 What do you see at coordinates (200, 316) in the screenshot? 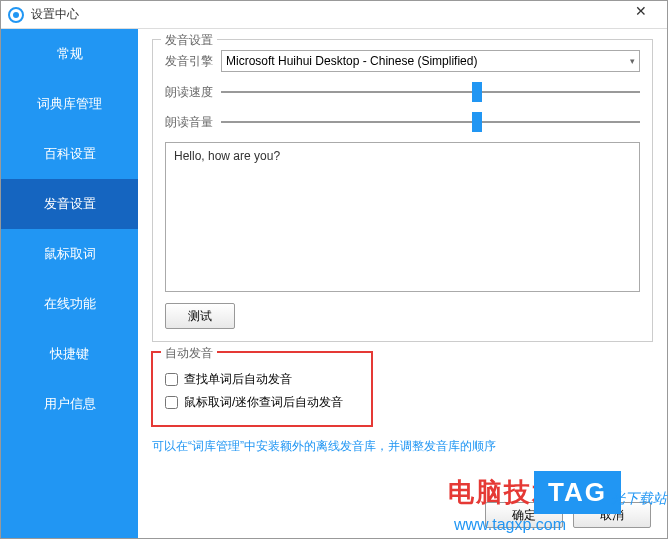
I see `test-button: 测试` at bounding box center [200, 316].